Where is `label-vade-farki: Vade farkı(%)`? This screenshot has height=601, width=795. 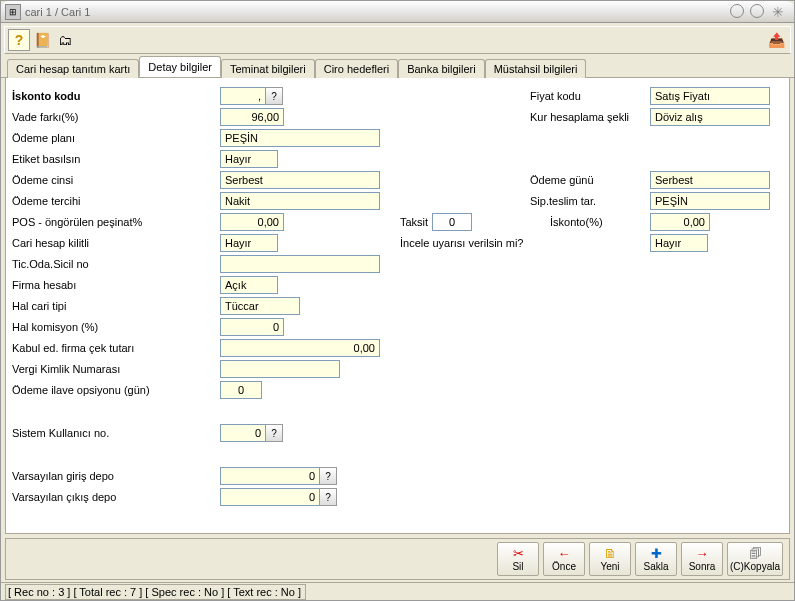 label-vade-farki: Vade farkı(%) is located at coordinates (45, 117).